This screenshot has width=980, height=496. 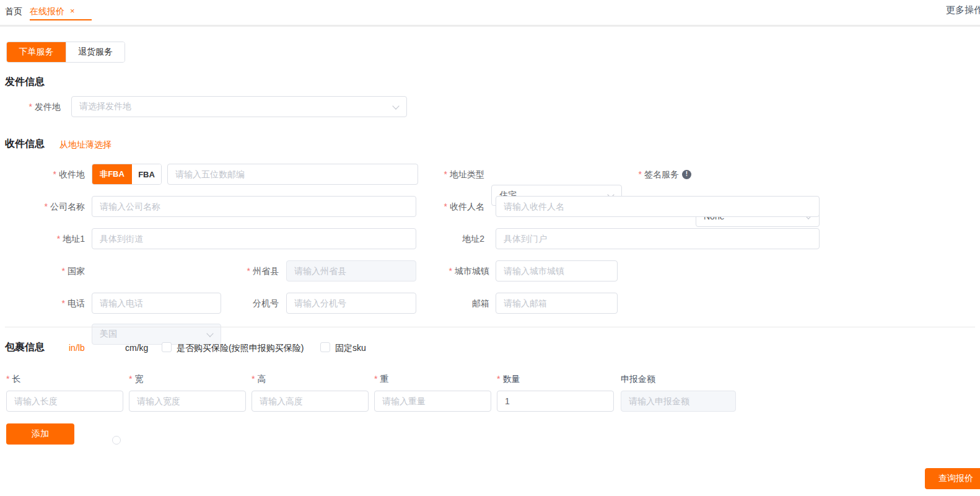 What do you see at coordinates (25, 82) in the screenshot?
I see `sender-section-title: 发件信息` at bounding box center [25, 82].